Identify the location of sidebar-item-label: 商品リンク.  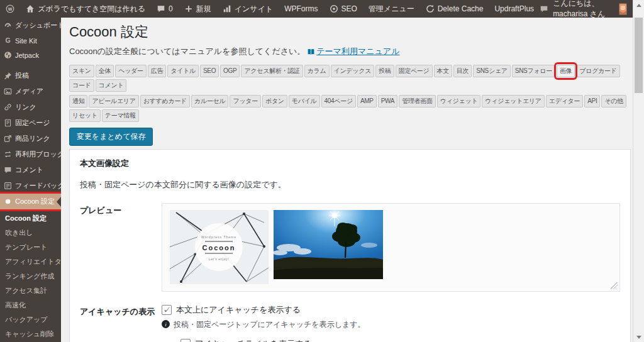
(33, 138).